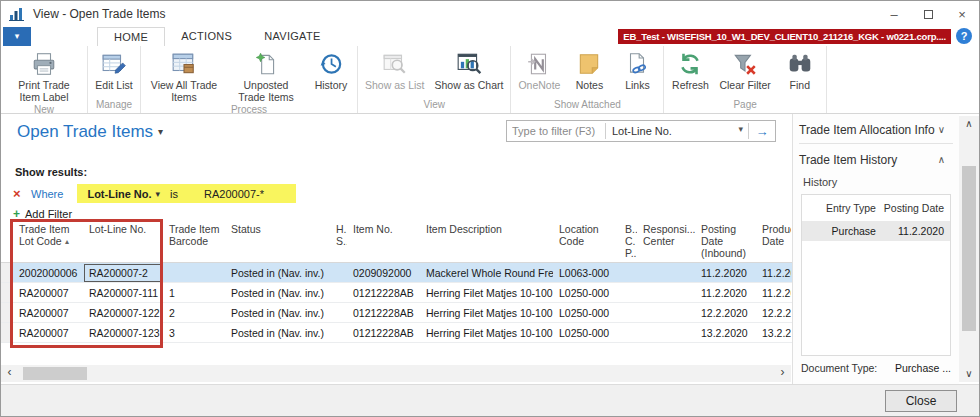  Describe the element at coordinates (278, 242) in the screenshot. I see `col-header-status: Status` at that location.